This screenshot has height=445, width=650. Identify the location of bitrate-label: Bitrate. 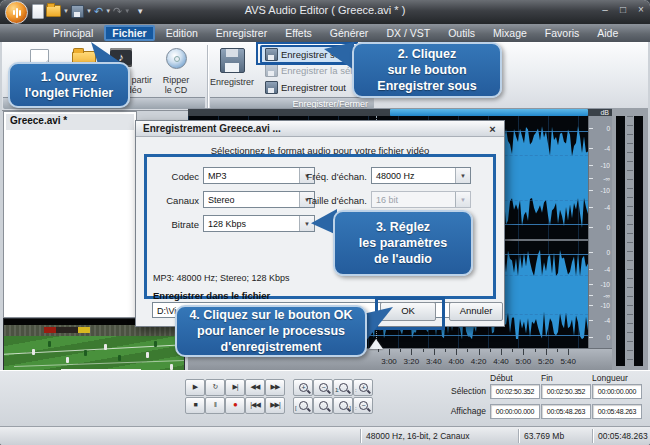
(175, 224).